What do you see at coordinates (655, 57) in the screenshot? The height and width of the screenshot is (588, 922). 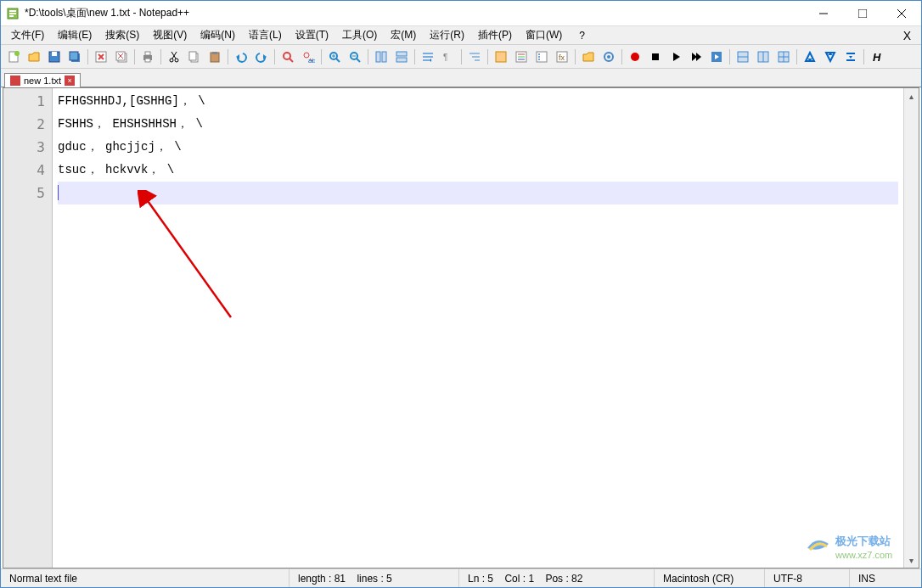 I see `stop-icon` at bounding box center [655, 57].